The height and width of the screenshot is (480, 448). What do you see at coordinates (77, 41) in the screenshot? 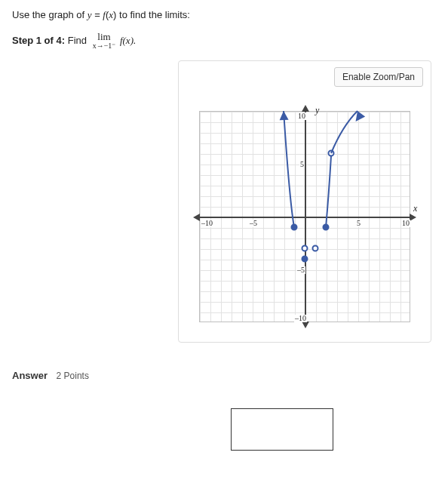
I see `step-find: Find` at bounding box center [77, 41].